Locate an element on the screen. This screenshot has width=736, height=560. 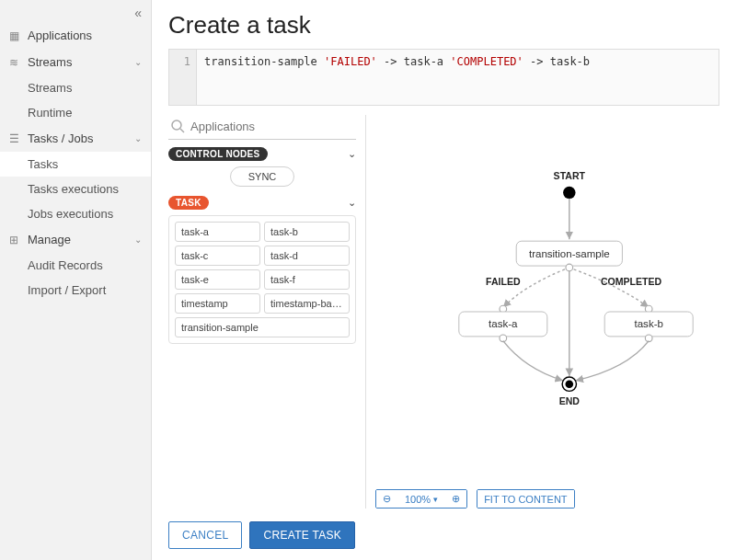
task-header: TASK ⌄ is located at coordinates (262, 202).